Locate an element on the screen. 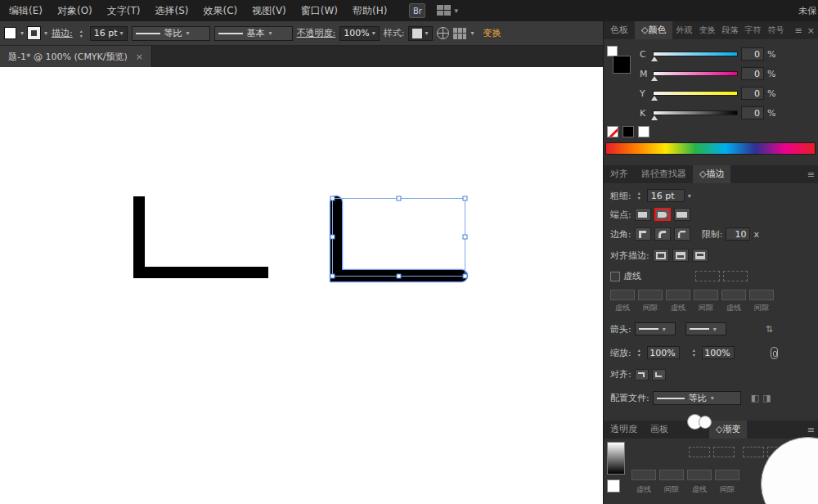 The width and height of the screenshot is (818, 504). align-inside-button is located at coordinates (681, 255).